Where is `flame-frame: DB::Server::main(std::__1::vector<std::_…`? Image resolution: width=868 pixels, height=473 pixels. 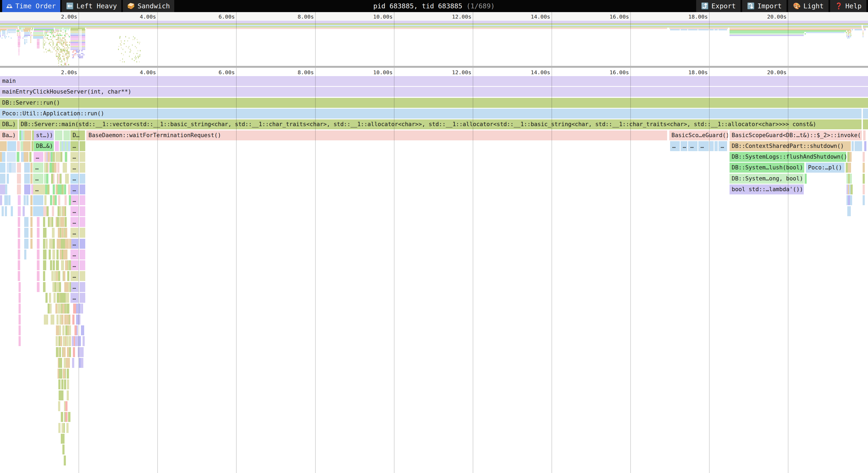
flame-frame: DB::Server::main(std::__1::vector<std::_… is located at coordinates (440, 124).